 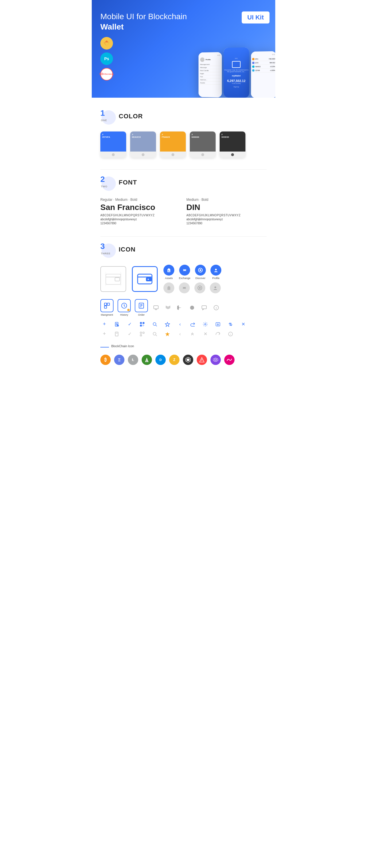 What do you see at coordinates (107, 59) in the screenshot?
I see `ps-badge: Ps` at bounding box center [107, 59].